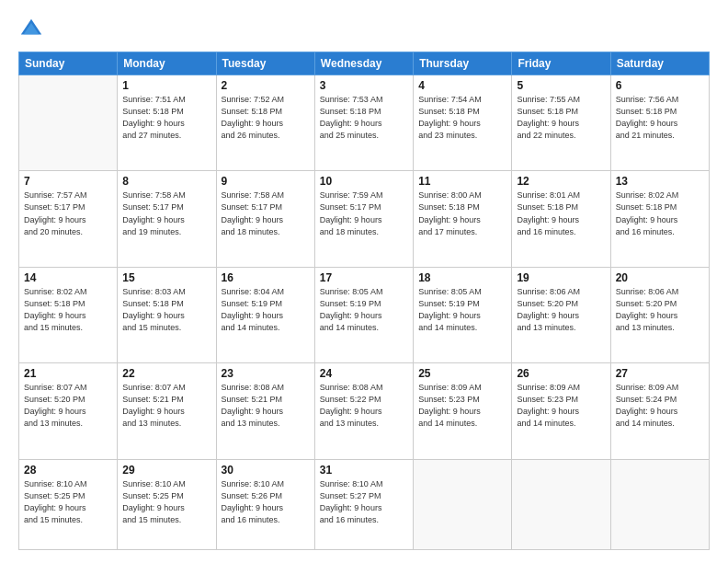  What do you see at coordinates (68, 181) in the screenshot?
I see `day-number: 7` at bounding box center [68, 181].